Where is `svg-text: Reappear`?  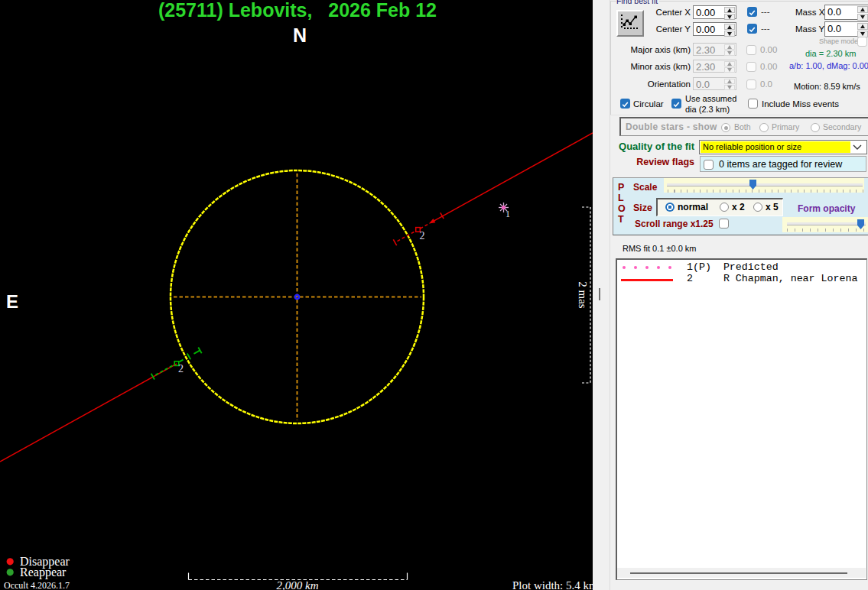
svg-text: Reappear is located at coordinates (43, 572).